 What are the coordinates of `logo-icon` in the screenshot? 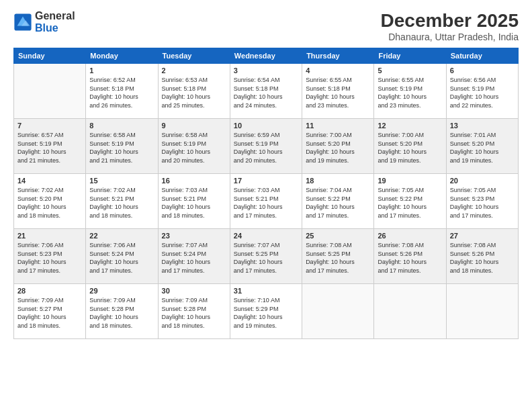 It's located at (23, 22).